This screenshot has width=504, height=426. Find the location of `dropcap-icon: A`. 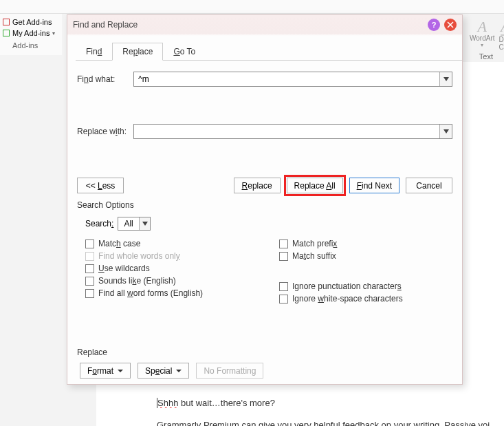

dropcap-icon: A is located at coordinates (502, 28).